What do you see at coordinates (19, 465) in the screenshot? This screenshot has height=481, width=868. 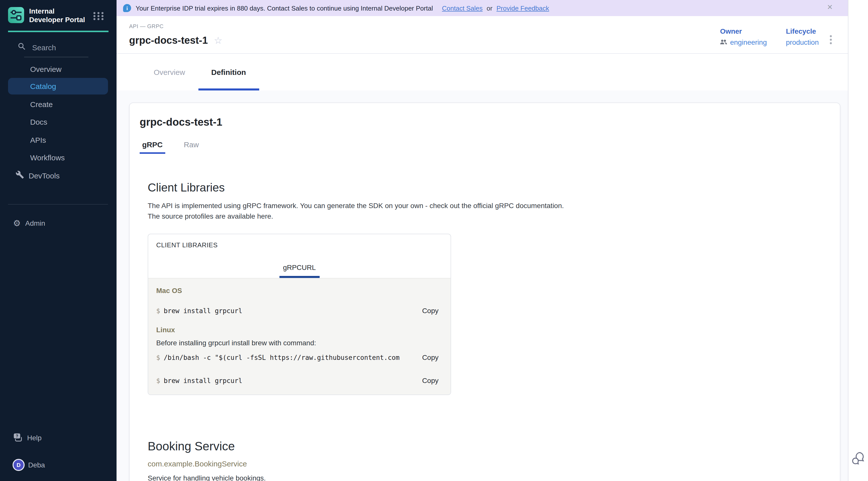 I see `avatar: D` at bounding box center [19, 465].